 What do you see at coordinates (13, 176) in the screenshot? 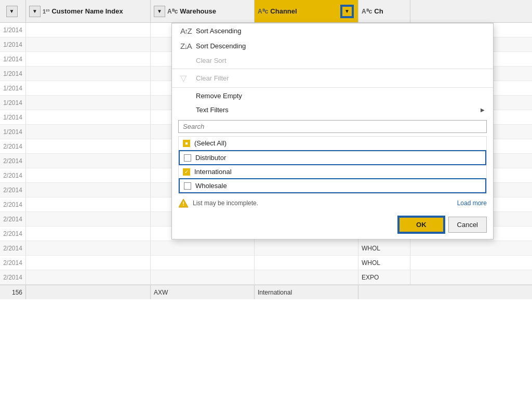
I see `cell-index-10: 2/2014` at bounding box center [13, 176].